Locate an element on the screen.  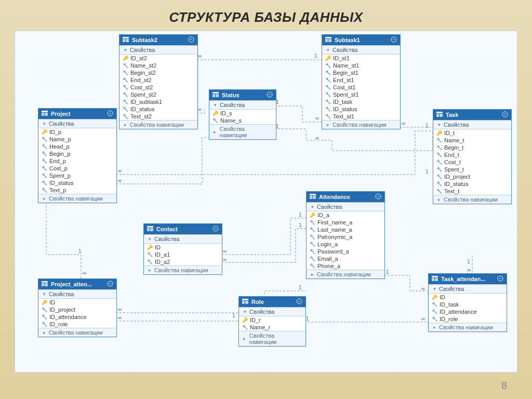
field-row: 🔧Cost_st1 is located at coordinates (361, 87).